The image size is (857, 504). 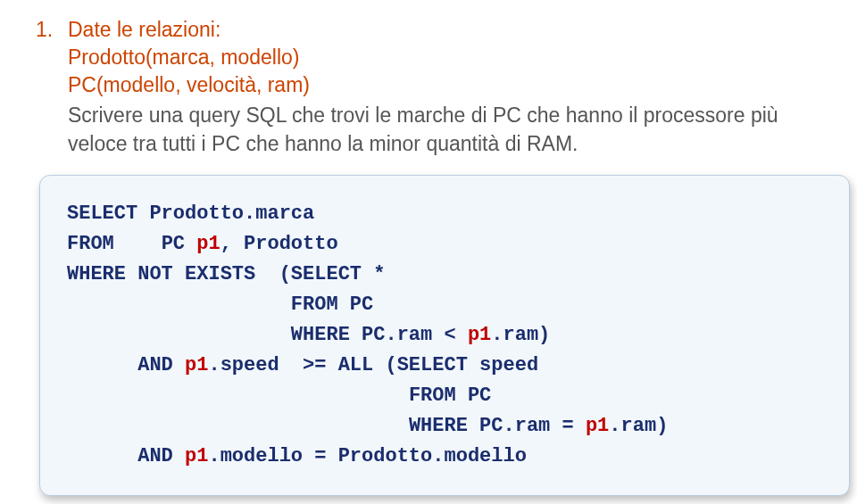 I want to click on alias-p1-3: p1, so click(x=196, y=366).